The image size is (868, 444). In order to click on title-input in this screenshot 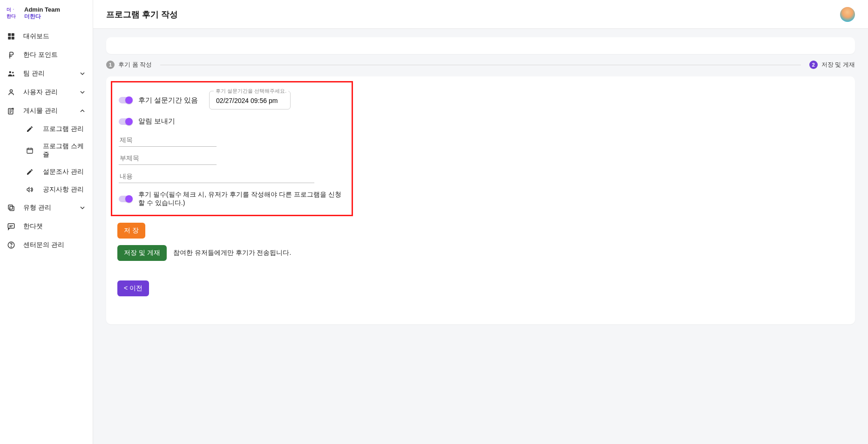, I will do `click(168, 140)`.